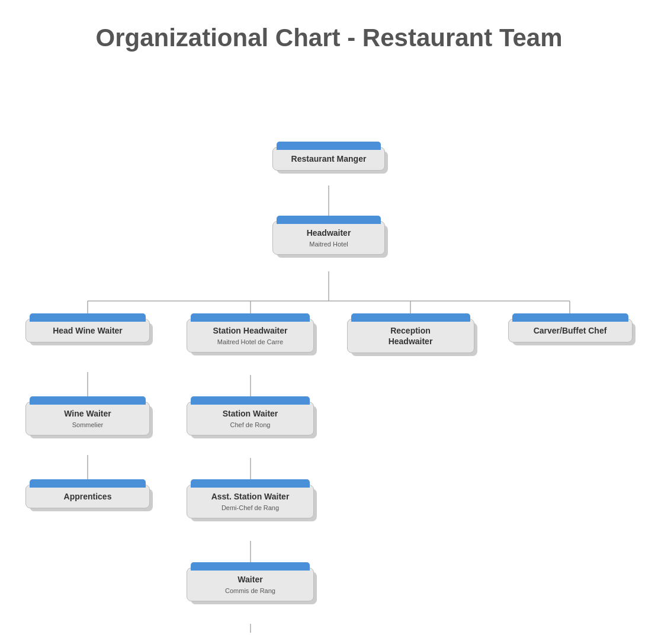 The width and height of the screenshot is (658, 644). Describe the element at coordinates (250, 418) in the screenshot. I see `node-station-waiter: Station Waiter Chef de Rong` at that location.